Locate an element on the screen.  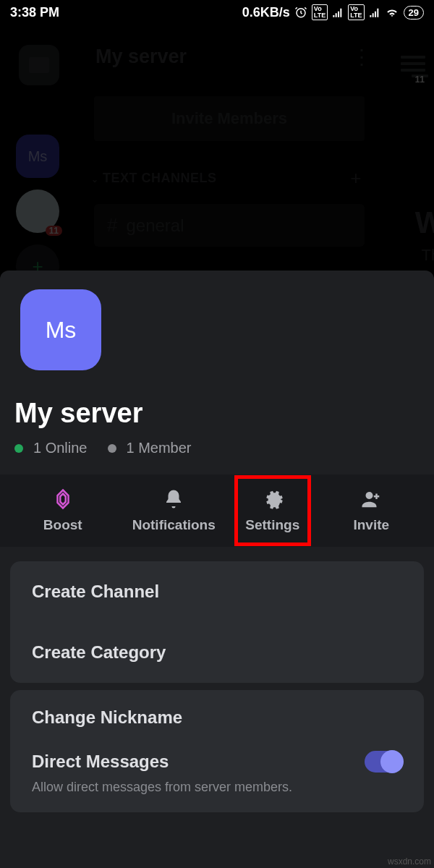
member-dot-icon is located at coordinates (112, 448).